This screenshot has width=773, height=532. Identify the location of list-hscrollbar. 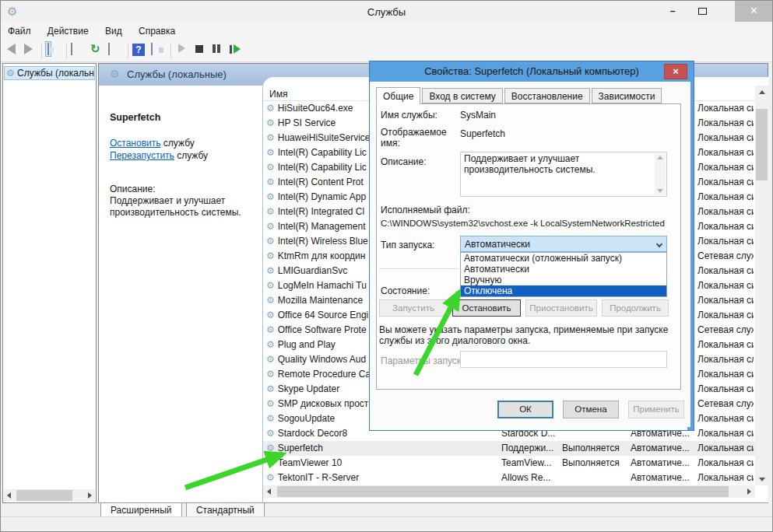
(509, 492).